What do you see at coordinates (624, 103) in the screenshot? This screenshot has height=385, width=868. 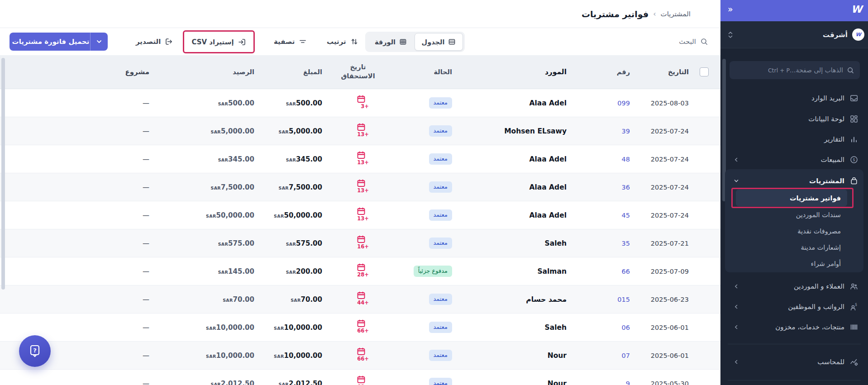 I see `invoice-number-link: 099` at bounding box center [624, 103].